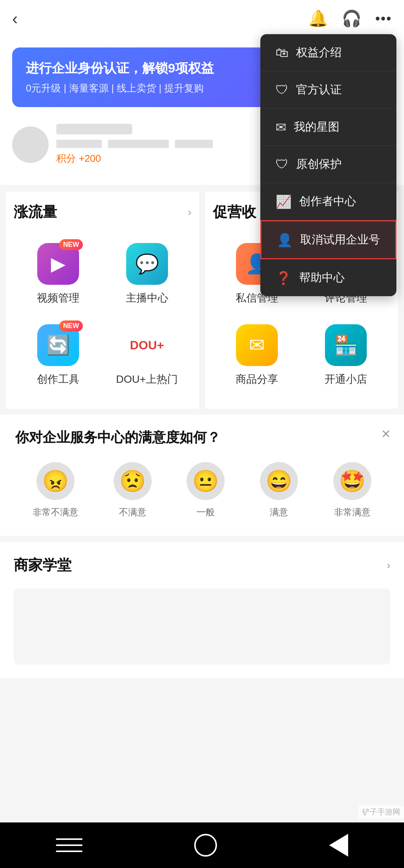 This screenshot has width=404, height=868. I want to click on video-icon-wrap: NEW ▶, so click(58, 264).